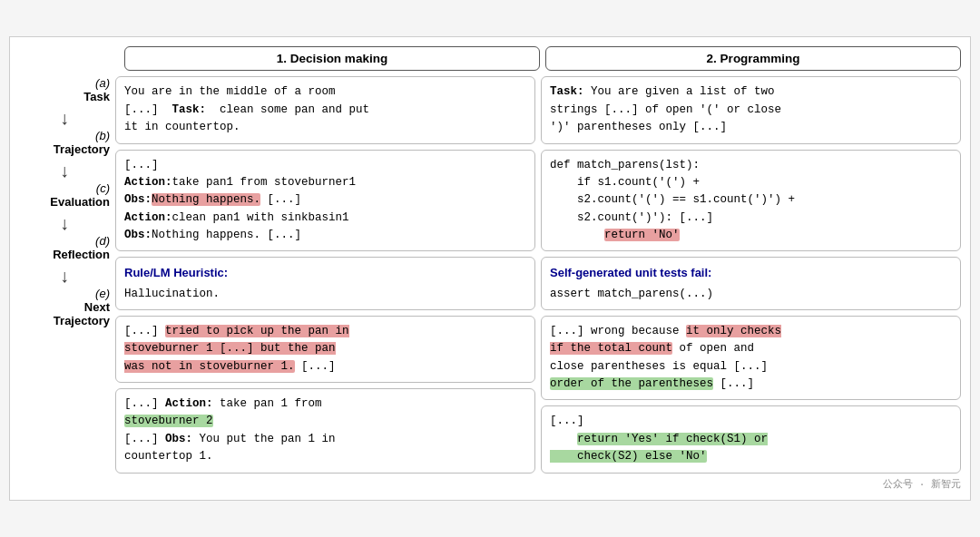 Image resolution: width=980 pixels, height=537 pixels. Describe the element at coordinates (103, 241) in the screenshot. I see `label-letter-3: (d)` at that location.